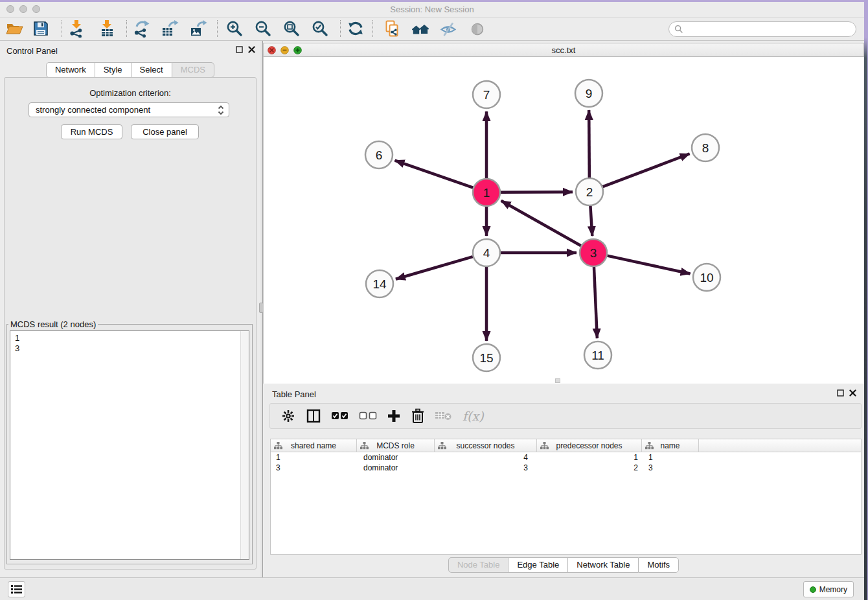  I want to click on search-input, so click(770, 29).